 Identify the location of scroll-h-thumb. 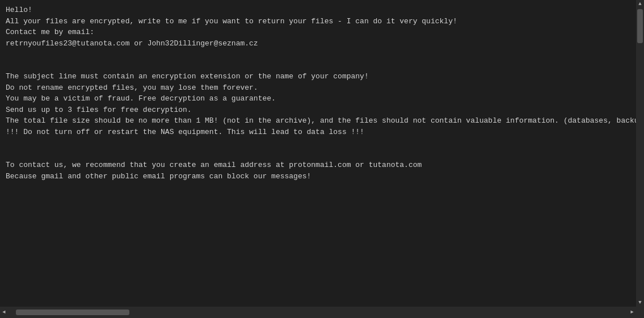
(73, 312).